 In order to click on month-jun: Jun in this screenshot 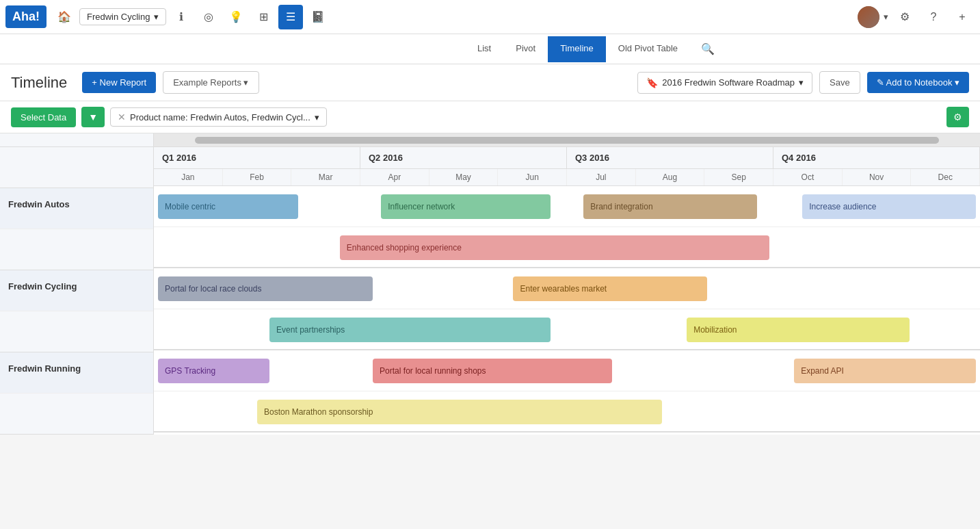, I will do `click(532, 177)`.